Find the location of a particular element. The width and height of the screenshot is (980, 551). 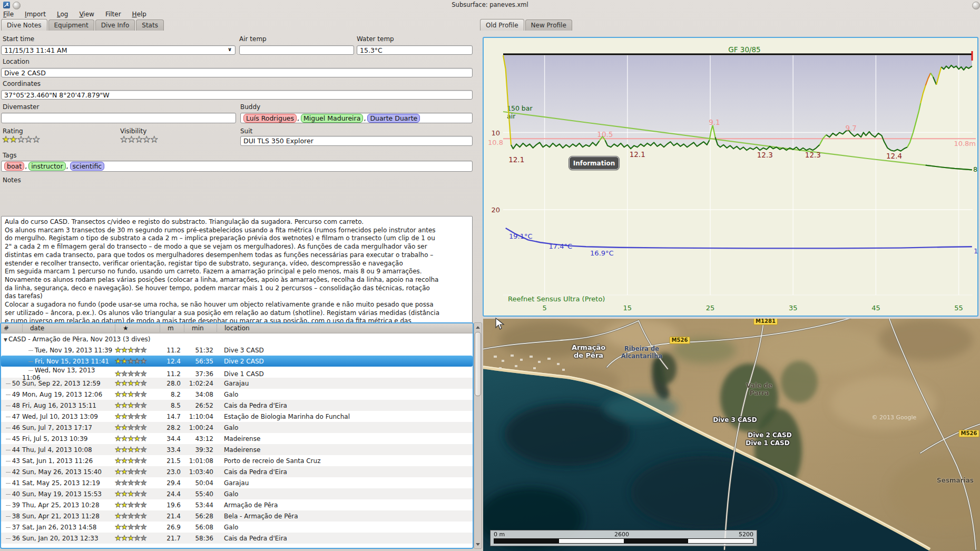

visibility-label: Visibility is located at coordinates (133, 131).